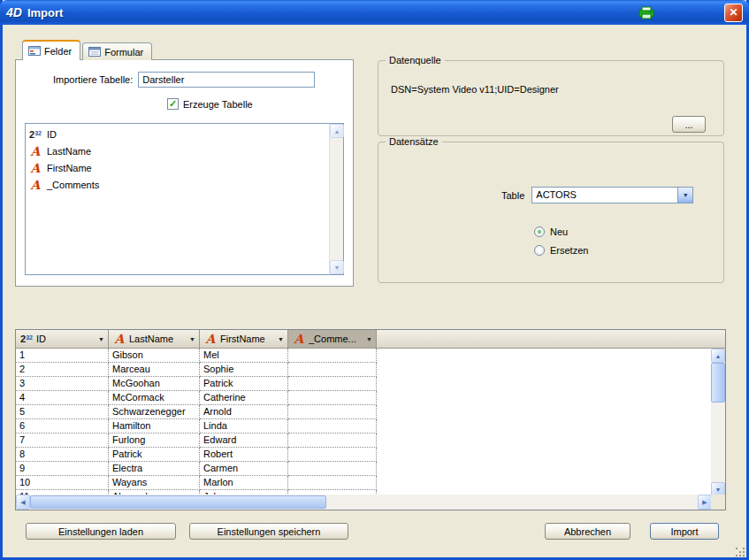  What do you see at coordinates (364, 412) in the screenshot?
I see `table-row: 5SchwarzeneggerArnold` at bounding box center [364, 412].